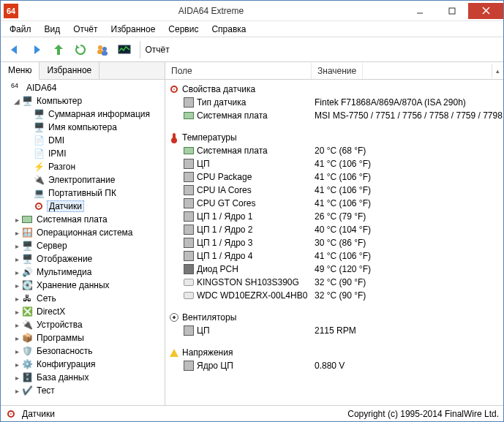  What do you see at coordinates (209, 137) in the screenshot?
I see `group-label: Температуры` at bounding box center [209, 137].